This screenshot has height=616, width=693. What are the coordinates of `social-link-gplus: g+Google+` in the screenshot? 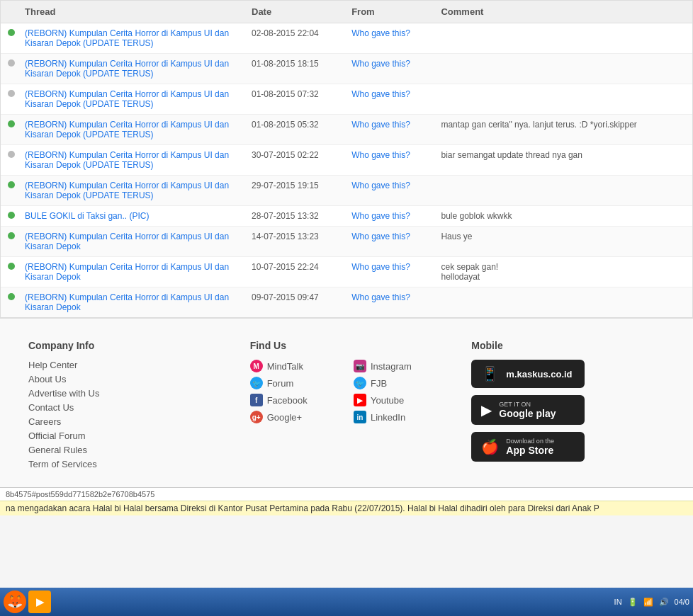 It's located at (295, 417).